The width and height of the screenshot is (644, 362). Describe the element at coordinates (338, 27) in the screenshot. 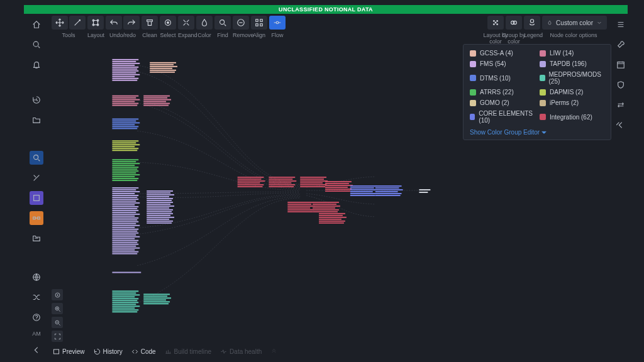

I see `top-toolbar: Tools Layout Undo/redo Clean Select Expa…` at that location.